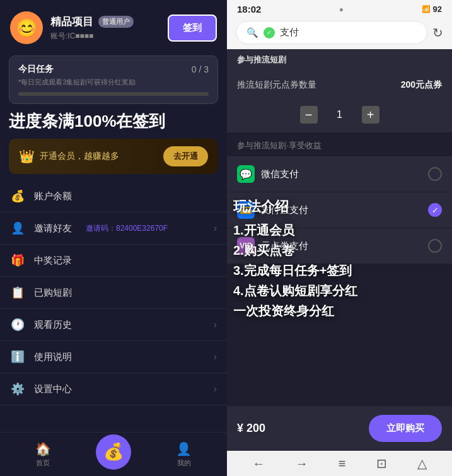 Image resolution: width=452 pixels, height=476 pixels. I want to click on alipay-radio: ✓, so click(435, 210).